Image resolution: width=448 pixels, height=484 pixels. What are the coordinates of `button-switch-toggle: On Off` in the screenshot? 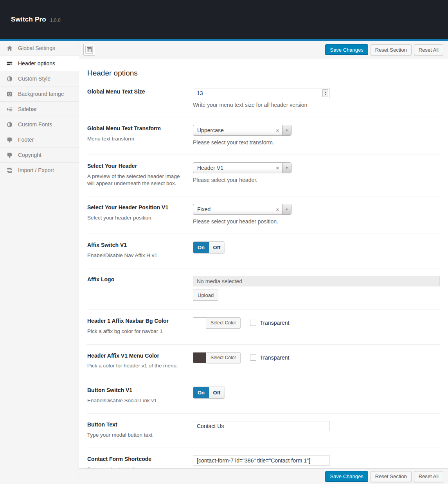 It's located at (209, 393).